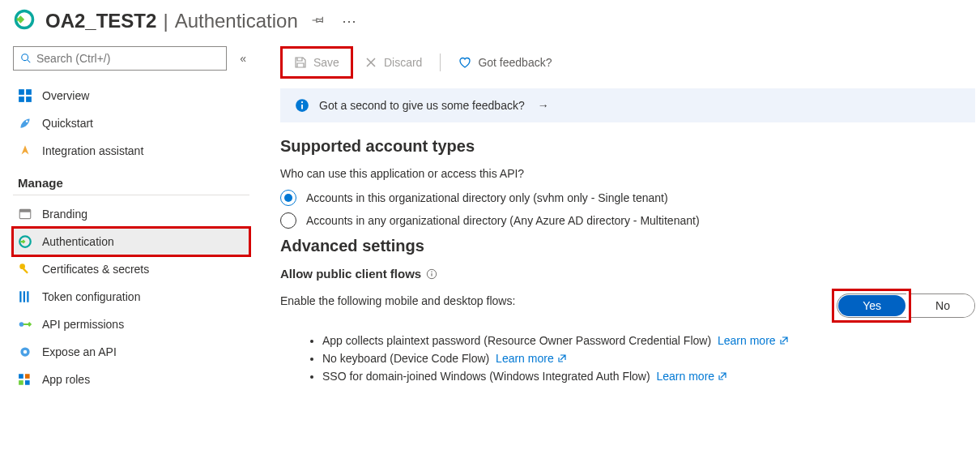 The width and height of the screenshot is (980, 467). Describe the element at coordinates (505, 62) in the screenshot. I see `got-feedback-button: Got feedback?` at that location.